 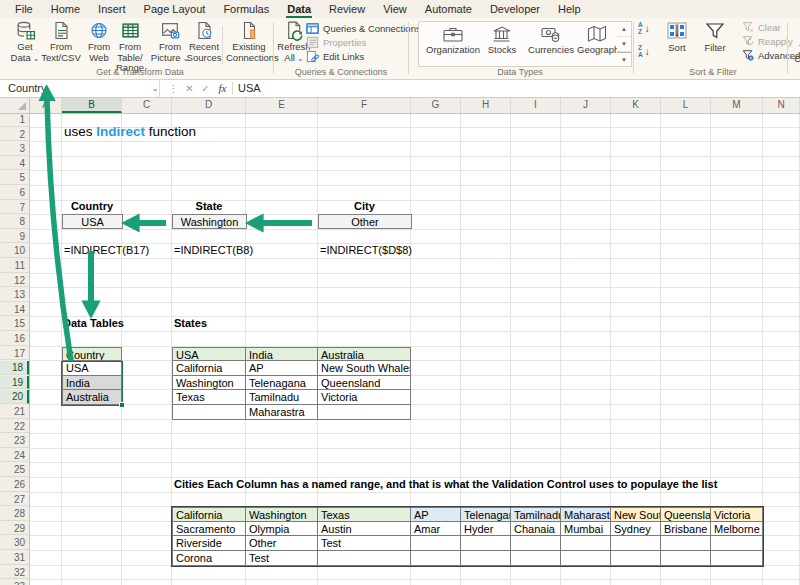 I want to click on clear-filter-button: Clear, so click(x=762, y=27).